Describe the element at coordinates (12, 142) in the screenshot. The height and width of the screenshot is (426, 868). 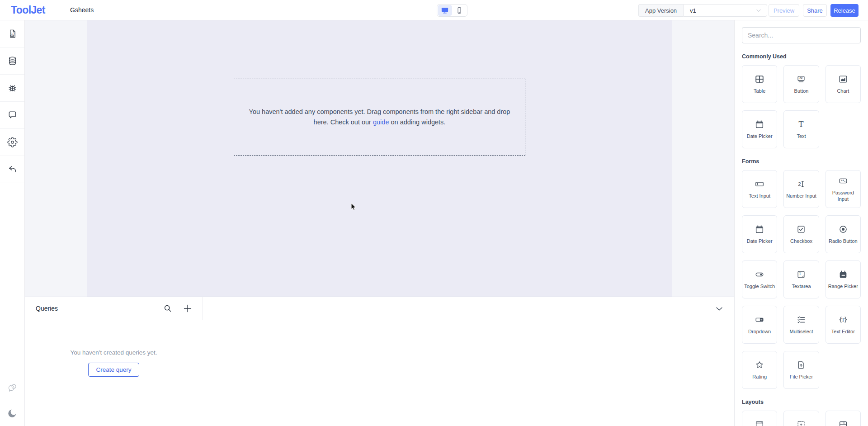
I see `sidebar-button-settings` at that location.